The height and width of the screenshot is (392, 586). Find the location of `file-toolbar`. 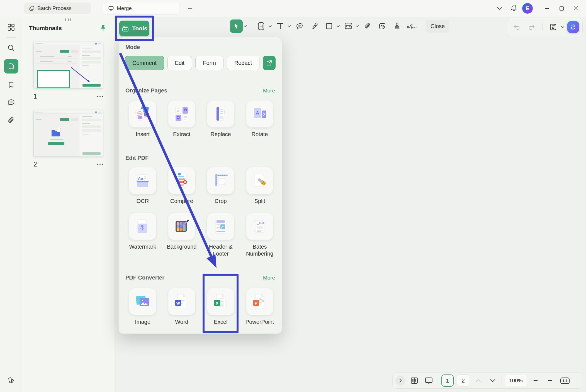

file-toolbar is located at coordinates (545, 27).